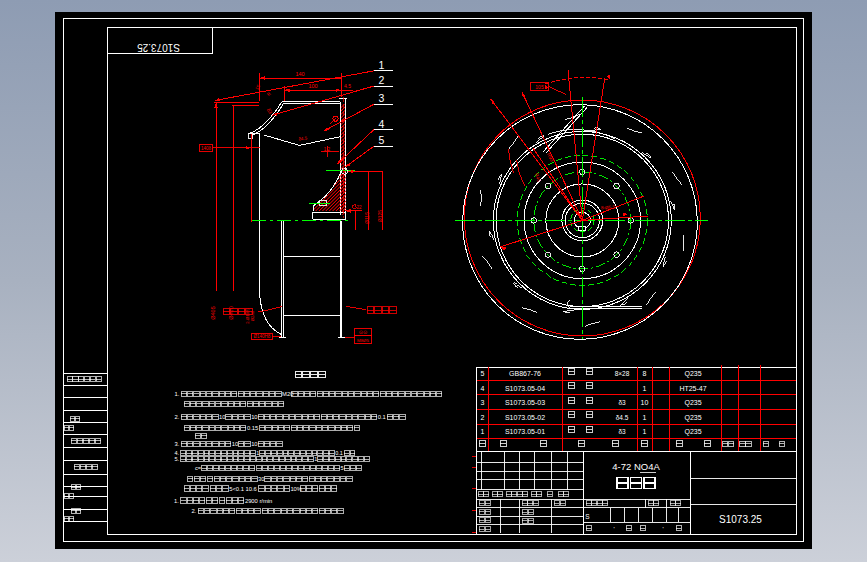 This screenshot has height=562, width=867. Describe the element at coordinates (367, 218) in the screenshot. I see `svg-text: Ø115` at that location.